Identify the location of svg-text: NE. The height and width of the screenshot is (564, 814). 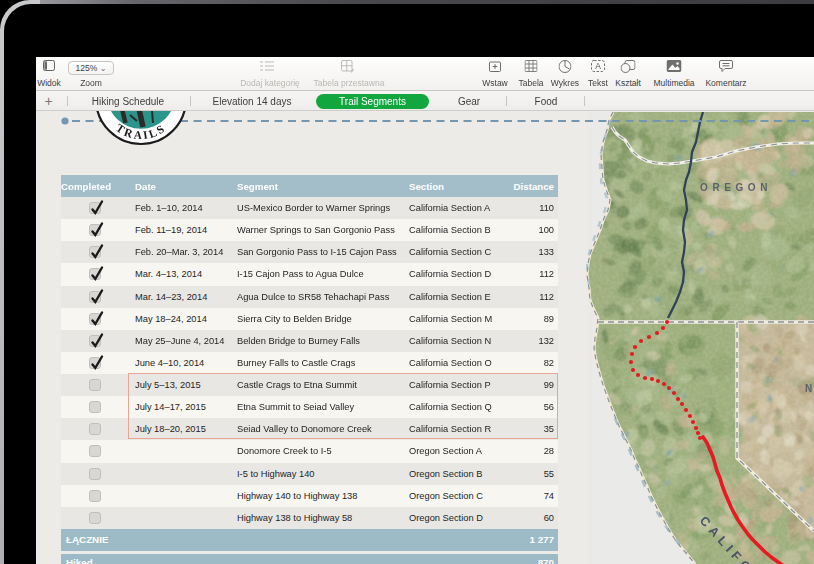
(810, 388).